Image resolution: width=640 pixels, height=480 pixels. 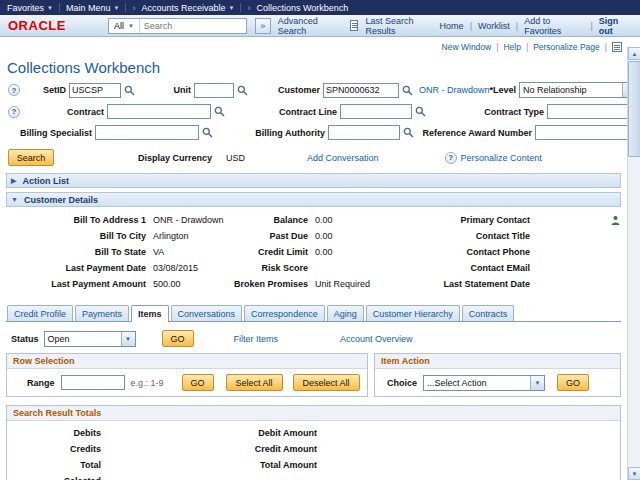 What do you see at coordinates (485, 112) in the screenshot?
I see `contract-type-label: Contract Type` at bounding box center [485, 112].